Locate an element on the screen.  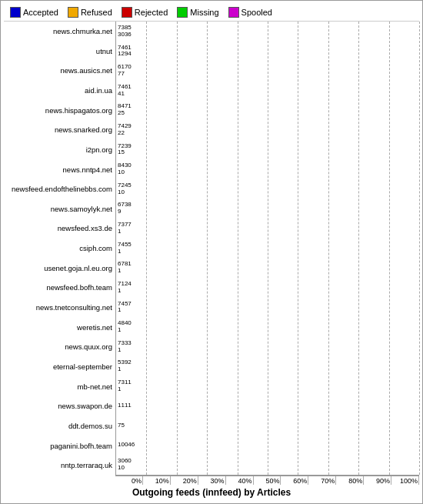
x-tick: 20% is located at coordinates (185, 480).